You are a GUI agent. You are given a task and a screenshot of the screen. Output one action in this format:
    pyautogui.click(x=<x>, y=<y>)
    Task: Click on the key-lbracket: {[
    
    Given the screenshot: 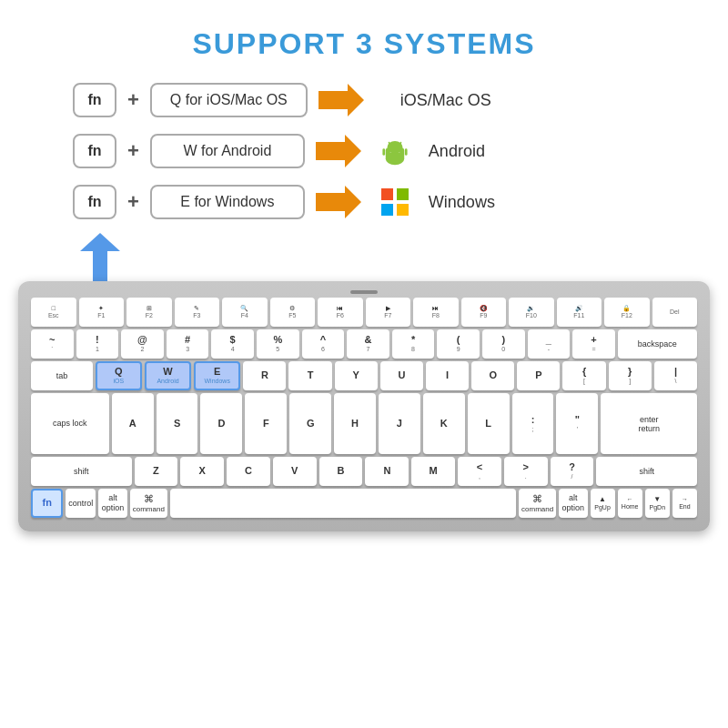 What is the action you would take?
    pyautogui.click(x=584, y=376)
    